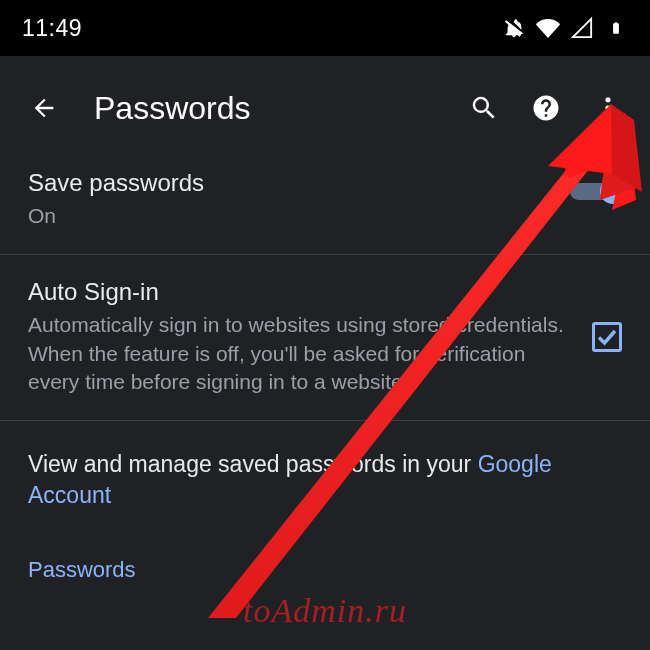 Image resolution: width=650 pixels, height=650 pixels. Describe the element at coordinates (253, 464) in the screenshot. I see `manage-prefix: View and manage saved passwords in your` at that location.